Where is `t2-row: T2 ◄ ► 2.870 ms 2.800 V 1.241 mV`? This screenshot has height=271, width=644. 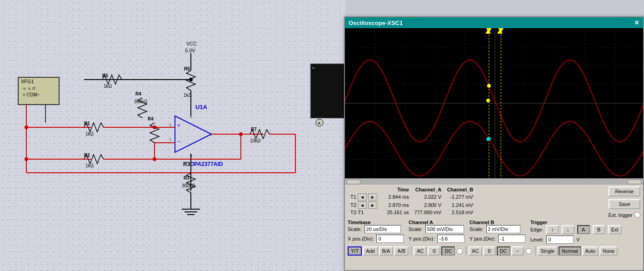
t2-row: T2 ◄ ► 2.870 ms 2.800 V 1.241 mV is located at coordinates (412, 205).